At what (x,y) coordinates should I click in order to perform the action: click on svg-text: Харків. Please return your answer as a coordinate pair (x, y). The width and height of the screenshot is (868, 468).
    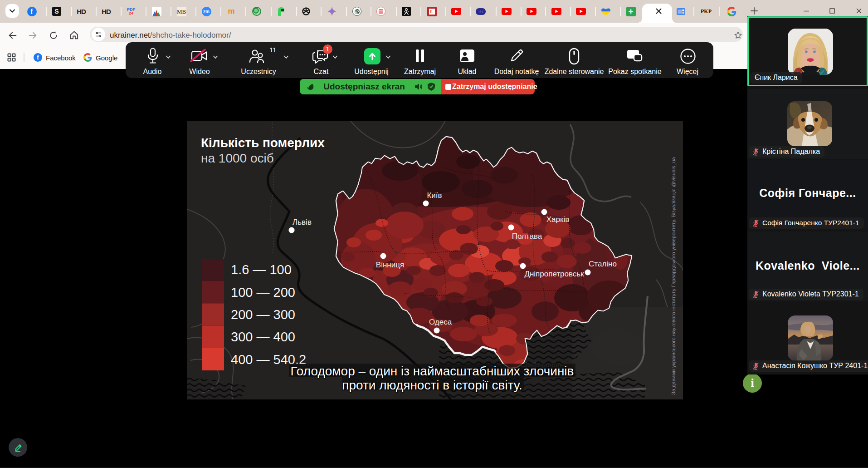
    Looking at the image, I should click on (558, 220).